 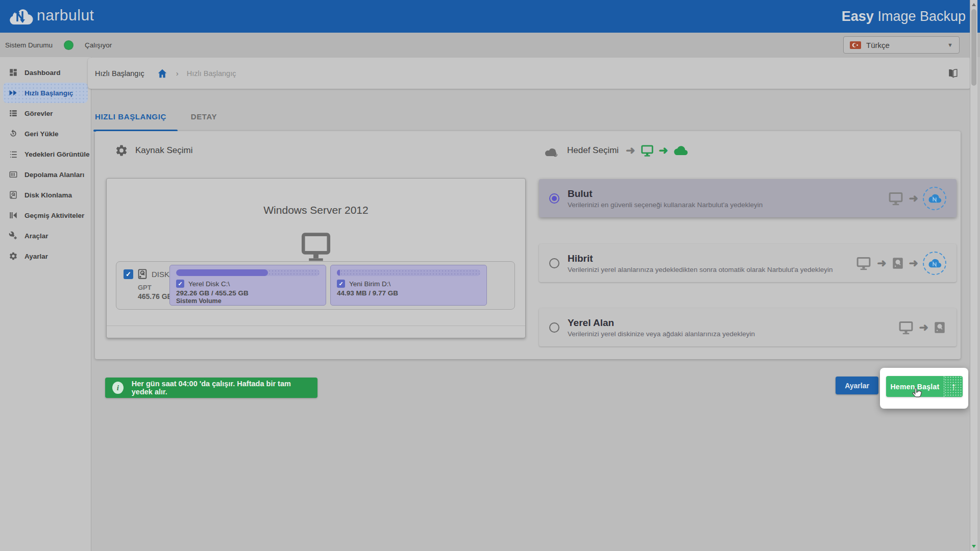 What do you see at coordinates (900, 263) in the screenshot?
I see `option-flow-icons: ➜ ➜` at bounding box center [900, 263].